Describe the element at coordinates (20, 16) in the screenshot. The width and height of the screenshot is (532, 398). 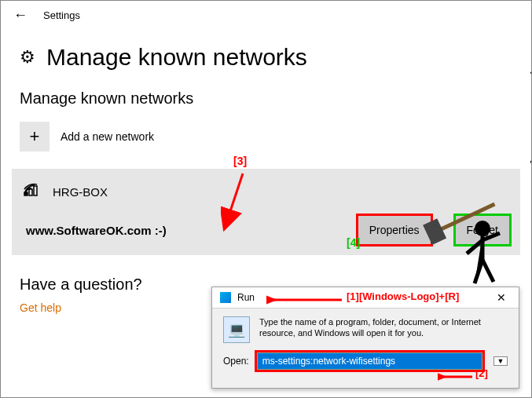
I see `back-button: ←` at that location.